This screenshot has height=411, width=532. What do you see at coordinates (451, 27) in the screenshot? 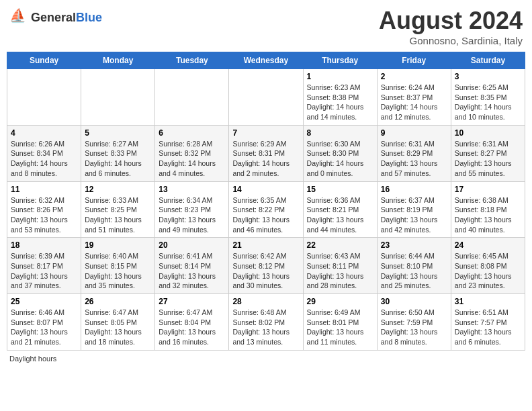
I see `title-block: August 2024 Gonnosno, Sardinia, Italy` at bounding box center [451, 27].